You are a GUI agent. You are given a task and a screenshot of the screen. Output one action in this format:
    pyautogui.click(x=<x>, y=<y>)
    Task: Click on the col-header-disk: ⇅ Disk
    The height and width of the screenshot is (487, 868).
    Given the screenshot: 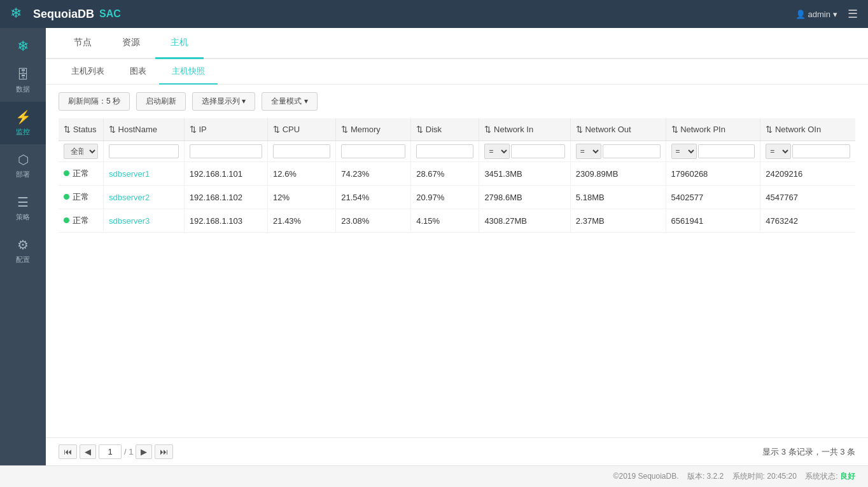 What is the action you would take?
    pyautogui.click(x=445, y=130)
    